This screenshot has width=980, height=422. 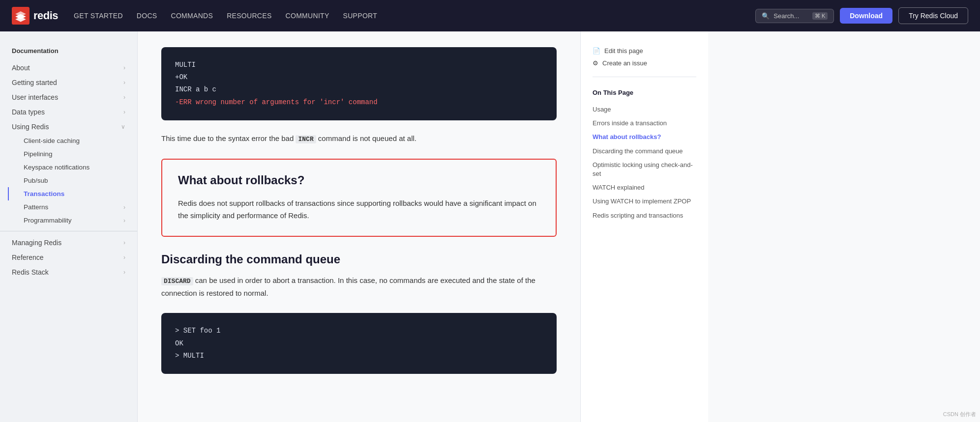 What do you see at coordinates (359, 84) in the screenshot?
I see `code-block-1: MULTI +OK INCR a b c -ERR wrong number o…` at bounding box center [359, 84].